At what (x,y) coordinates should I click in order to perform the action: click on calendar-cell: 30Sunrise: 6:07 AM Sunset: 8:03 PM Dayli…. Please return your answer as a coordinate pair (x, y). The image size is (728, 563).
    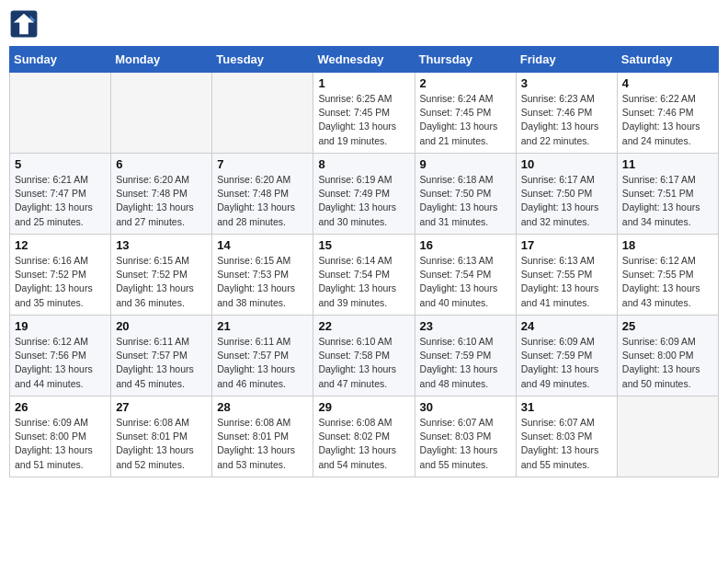
    Looking at the image, I should click on (465, 437).